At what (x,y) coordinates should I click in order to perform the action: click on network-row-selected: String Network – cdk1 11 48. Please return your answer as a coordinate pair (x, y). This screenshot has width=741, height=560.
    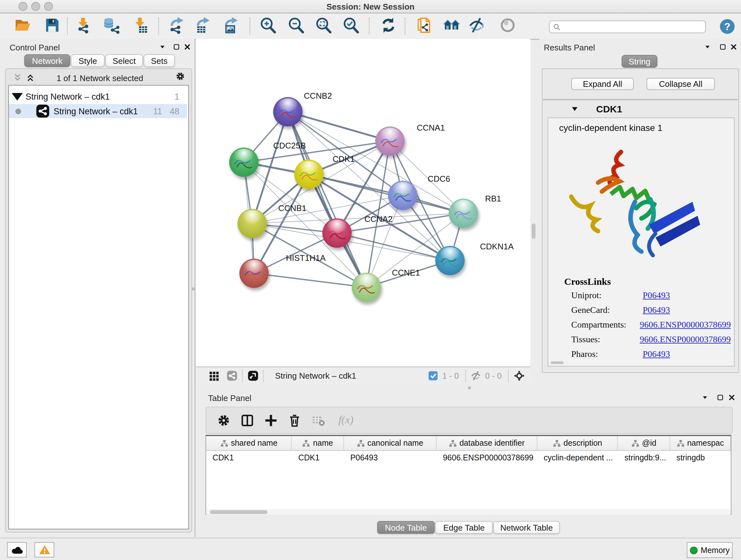
    Looking at the image, I should click on (98, 111).